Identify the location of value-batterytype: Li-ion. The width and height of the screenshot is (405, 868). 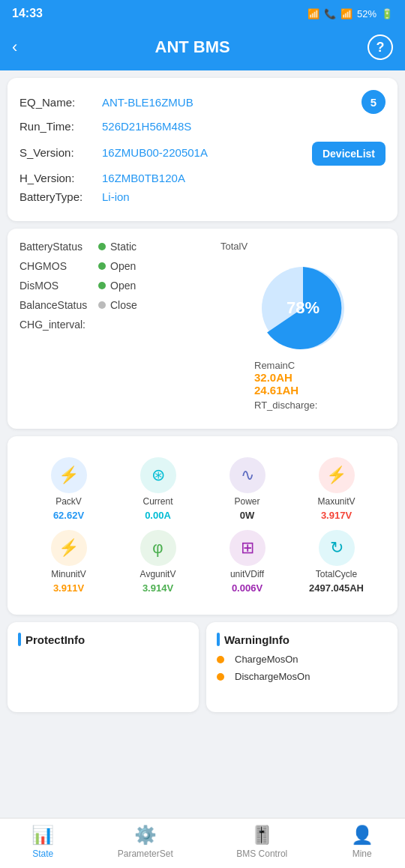
(116, 196).